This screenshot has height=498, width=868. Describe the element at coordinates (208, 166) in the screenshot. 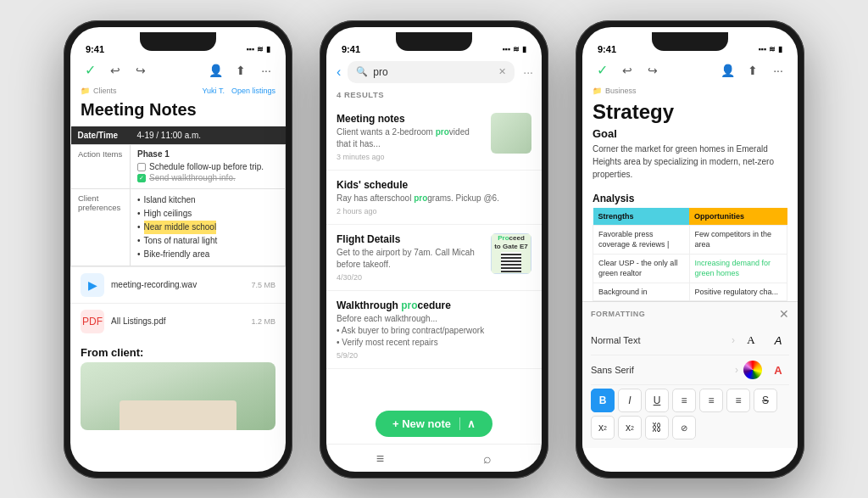

I see `checkbox-item-1: Schedule follow-up before trip.` at that location.